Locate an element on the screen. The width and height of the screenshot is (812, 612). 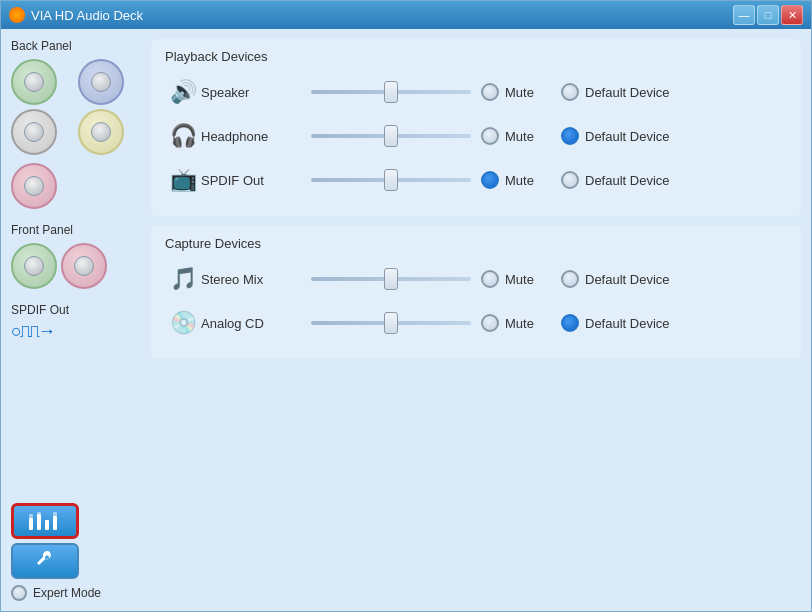
speaker-mute-label: Mute is located at coordinates (520, 92).